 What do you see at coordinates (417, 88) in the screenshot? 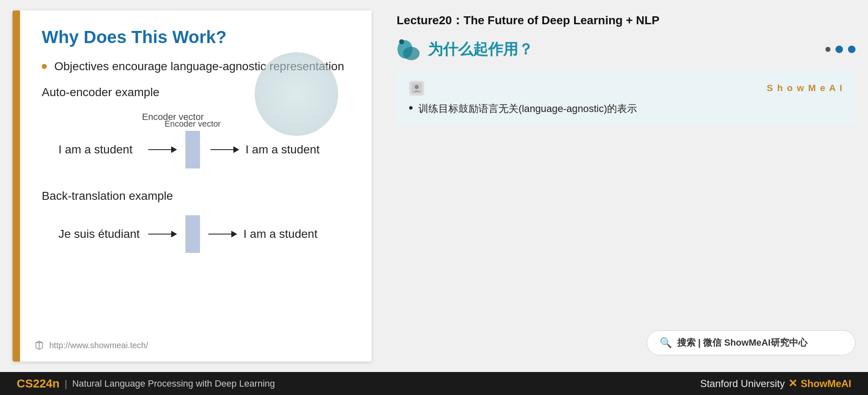
I see `showmeai-logo-area` at bounding box center [417, 88].